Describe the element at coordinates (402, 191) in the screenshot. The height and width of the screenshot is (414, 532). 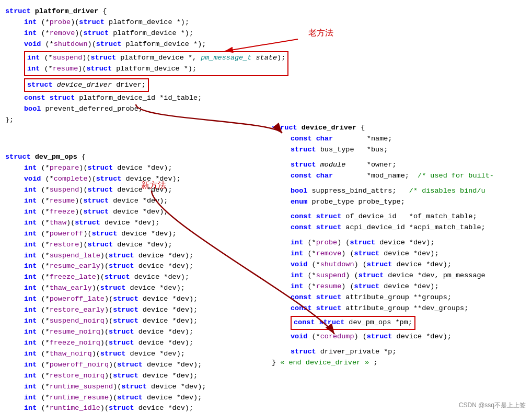
I see `dd-suppress: bool suppress_bind_attrs; /* disables bi…` at that location.